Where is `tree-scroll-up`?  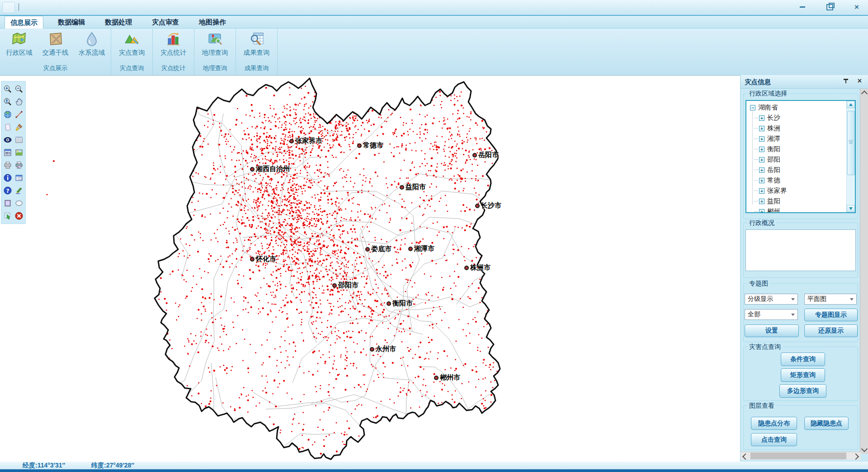 tree-scroll-up is located at coordinates (851, 105).